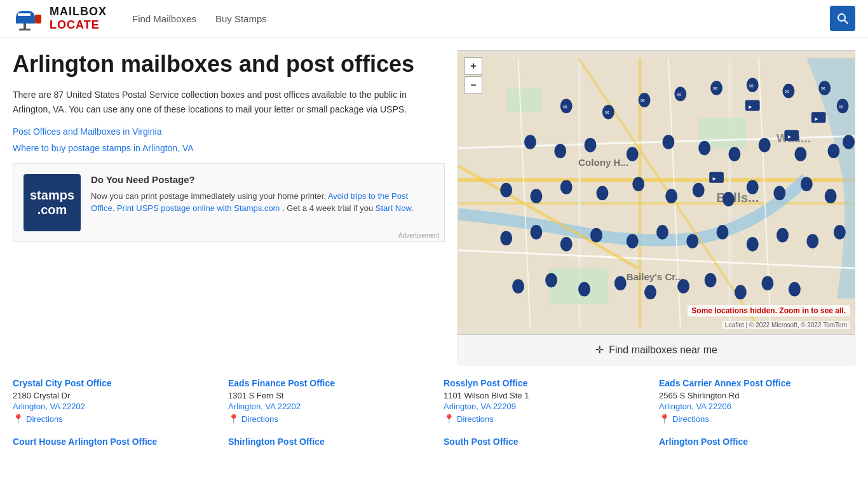 This screenshot has height=488, width=868. Describe the element at coordinates (656, 350) in the screenshot. I see `find-near-me-button: ✛ Find mailboxes near me` at that location.